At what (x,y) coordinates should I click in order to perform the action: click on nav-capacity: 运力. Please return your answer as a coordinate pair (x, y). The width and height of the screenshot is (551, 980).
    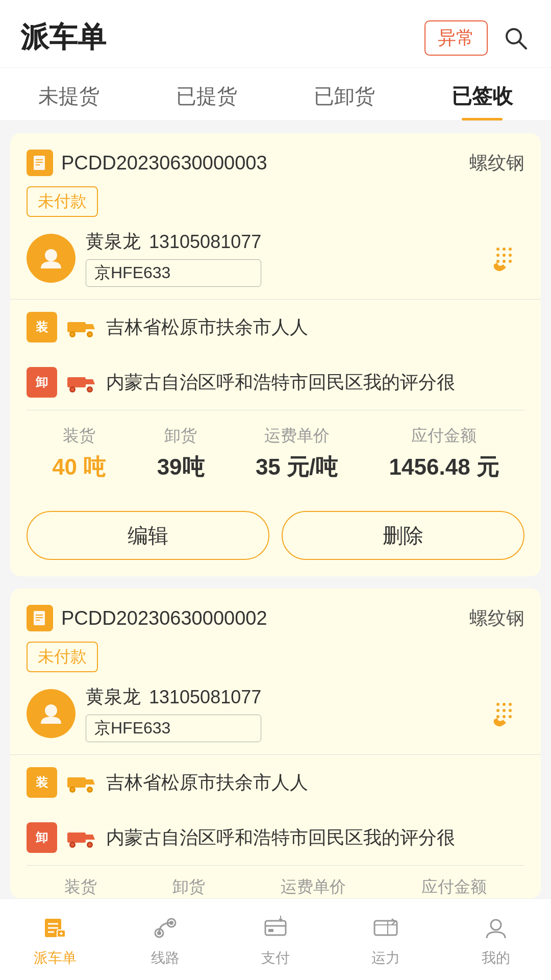
    Looking at the image, I should click on (386, 940).